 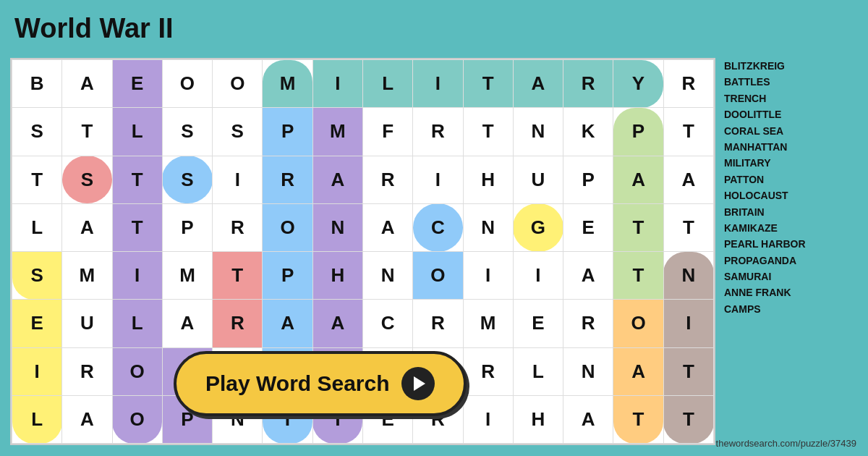 I want to click on page-title: World War II, so click(x=94, y=29).